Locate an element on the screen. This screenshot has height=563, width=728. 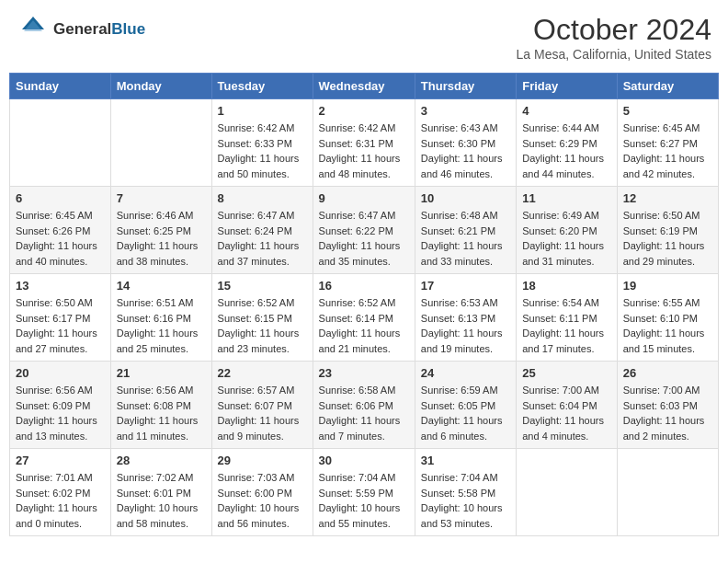
sunrise: Sunrise: 6:51 AM is located at coordinates (155, 303).